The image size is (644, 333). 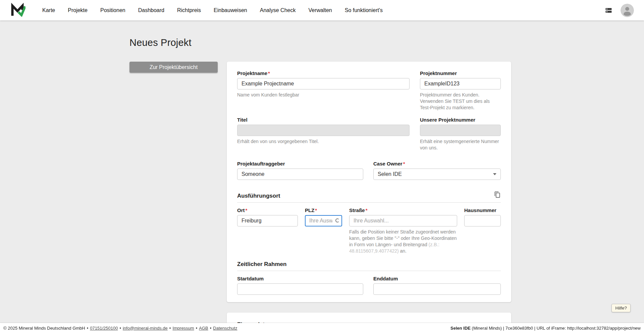 I want to click on unsere-projektnummer-input, so click(x=460, y=130).